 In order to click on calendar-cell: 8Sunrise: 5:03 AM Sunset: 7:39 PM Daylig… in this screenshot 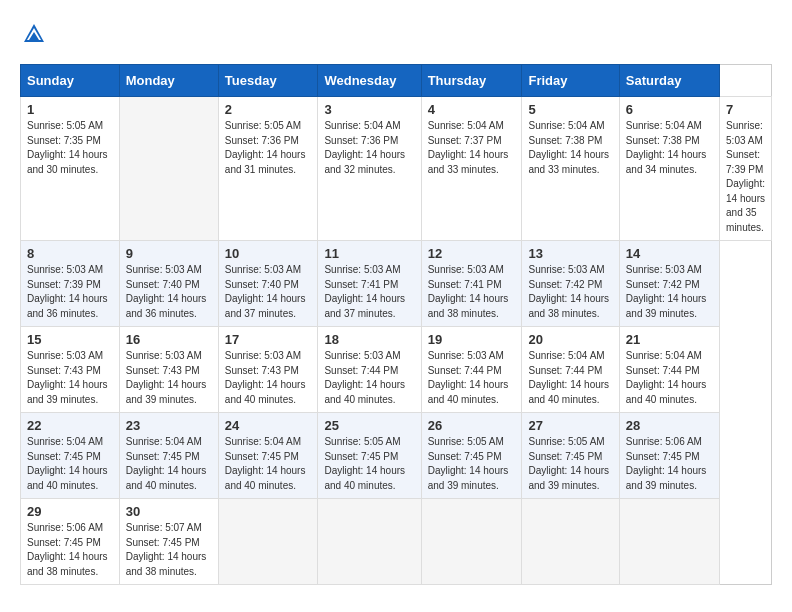, I will do `click(70, 284)`.